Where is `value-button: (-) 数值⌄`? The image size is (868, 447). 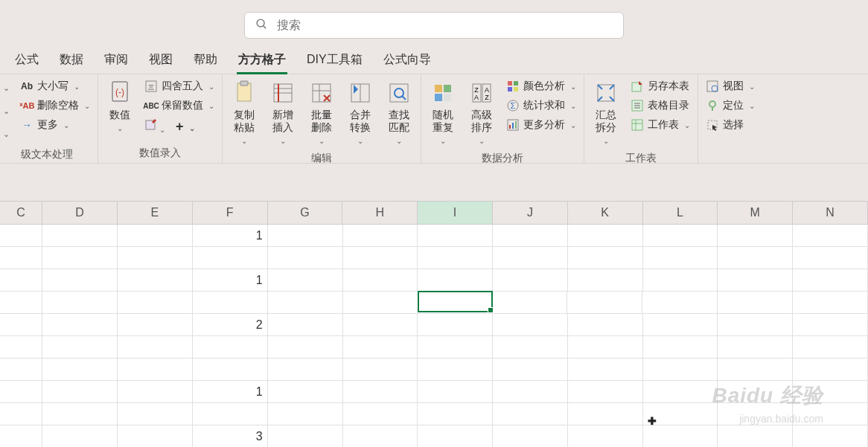
value-button: (-) 数值⌄ is located at coordinates (120, 107).